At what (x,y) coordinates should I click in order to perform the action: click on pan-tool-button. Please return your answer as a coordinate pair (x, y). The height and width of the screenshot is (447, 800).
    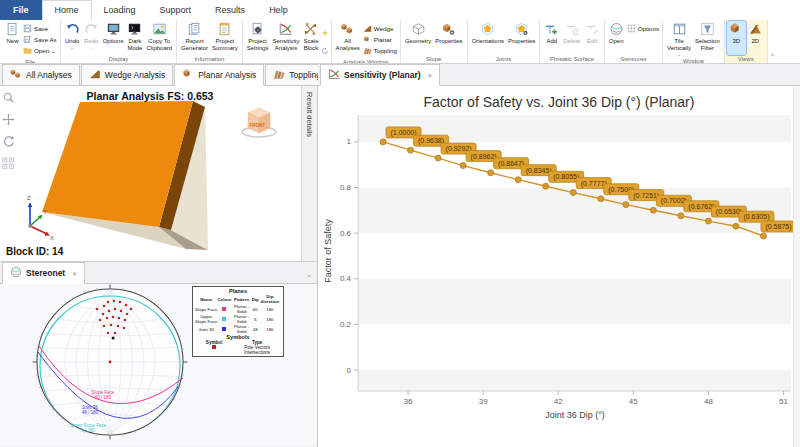
    Looking at the image, I should click on (8, 121).